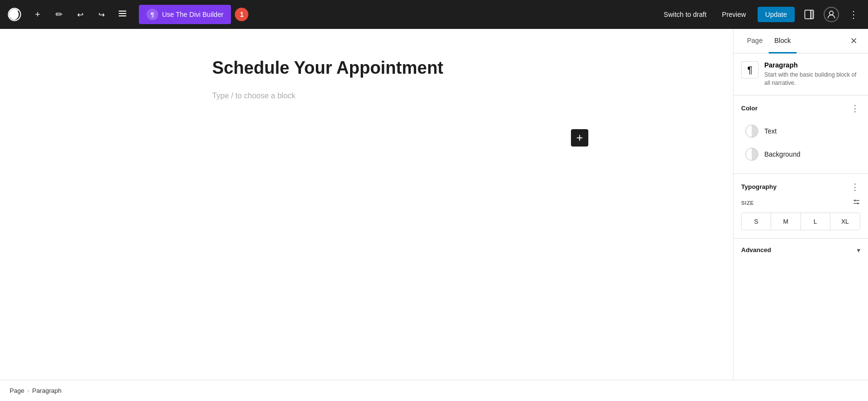  What do you see at coordinates (434, 390) in the screenshot?
I see `breadcrumb-bar: Page › Paragraph` at bounding box center [434, 390].